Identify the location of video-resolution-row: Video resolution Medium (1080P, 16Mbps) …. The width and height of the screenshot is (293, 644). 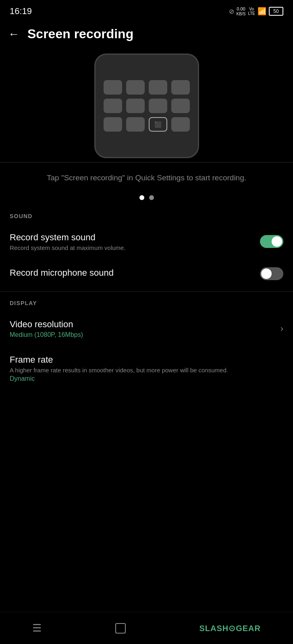
(147, 329).